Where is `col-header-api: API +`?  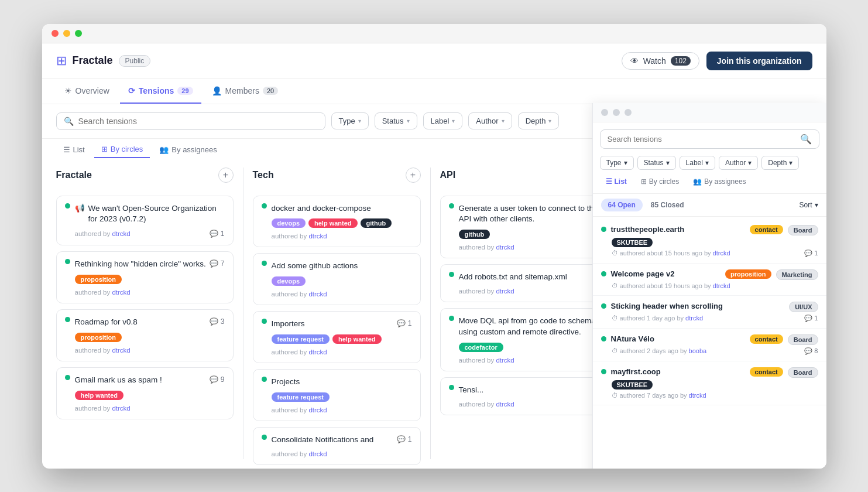
col-header-api: API + is located at coordinates (524, 178).